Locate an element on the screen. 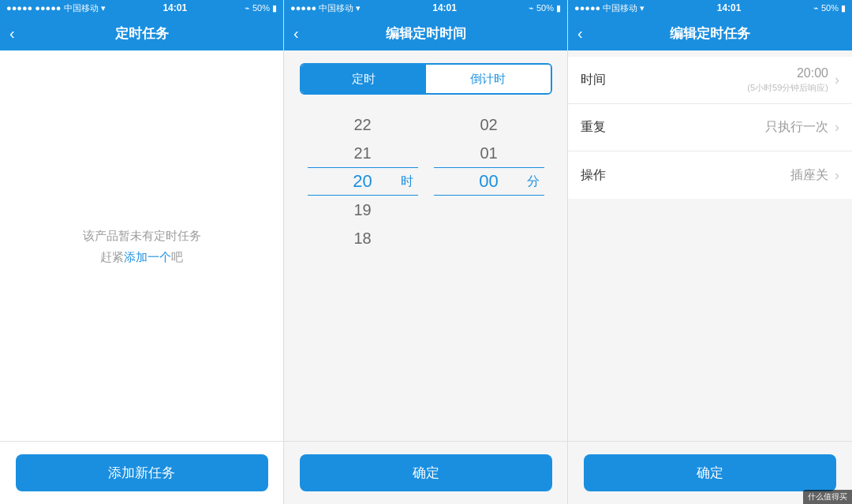  time-label: 时间 is located at coordinates (608, 80).